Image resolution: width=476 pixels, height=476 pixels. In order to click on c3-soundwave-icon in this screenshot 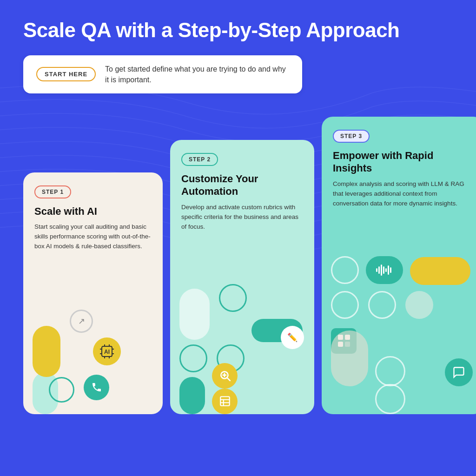, I will do `click(384, 270)`.